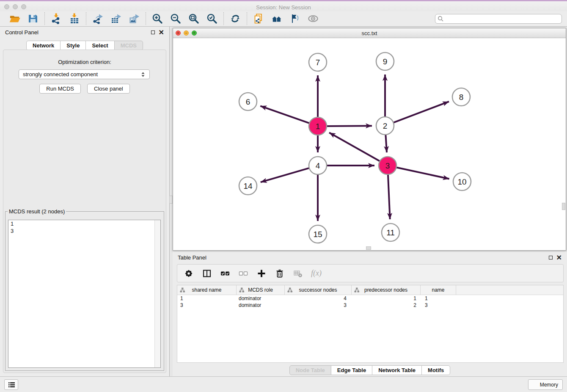  Describe the element at coordinates (186, 33) in the screenshot. I see `network-minimize-button: −` at that location.